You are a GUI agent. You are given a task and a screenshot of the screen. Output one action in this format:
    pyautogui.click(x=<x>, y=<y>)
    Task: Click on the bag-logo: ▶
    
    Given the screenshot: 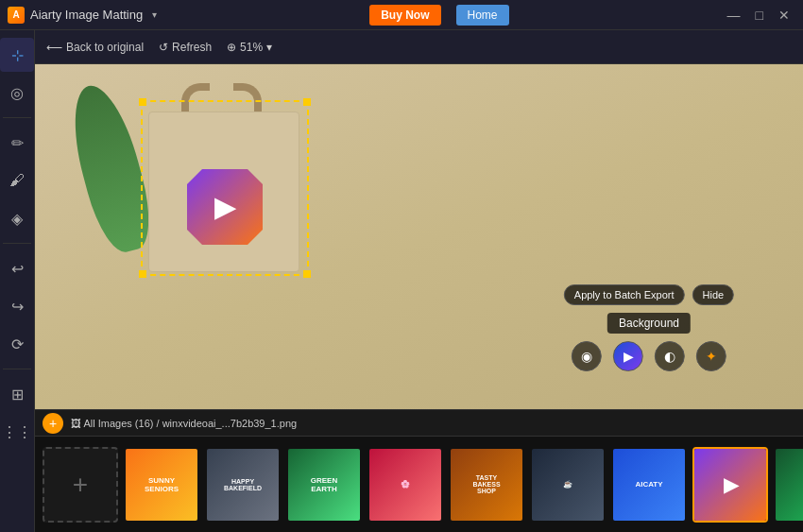 What is the action you would take?
    pyautogui.click(x=225, y=207)
    